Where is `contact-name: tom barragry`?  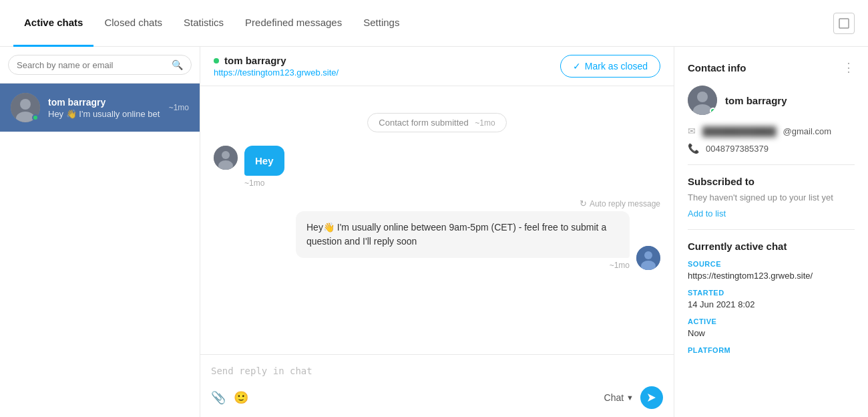
contact-name: tom barragry is located at coordinates (105, 102).